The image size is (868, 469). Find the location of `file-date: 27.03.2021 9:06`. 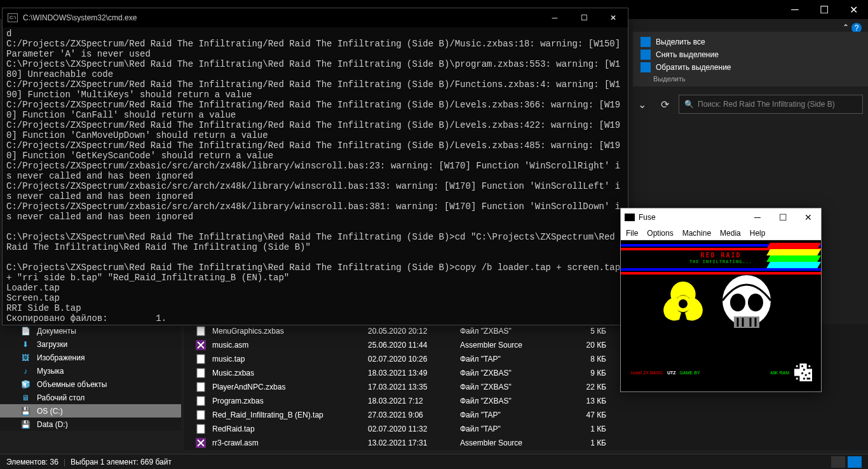

file-date: 27.03.2021 9:06 is located at coordinates (414, 415).